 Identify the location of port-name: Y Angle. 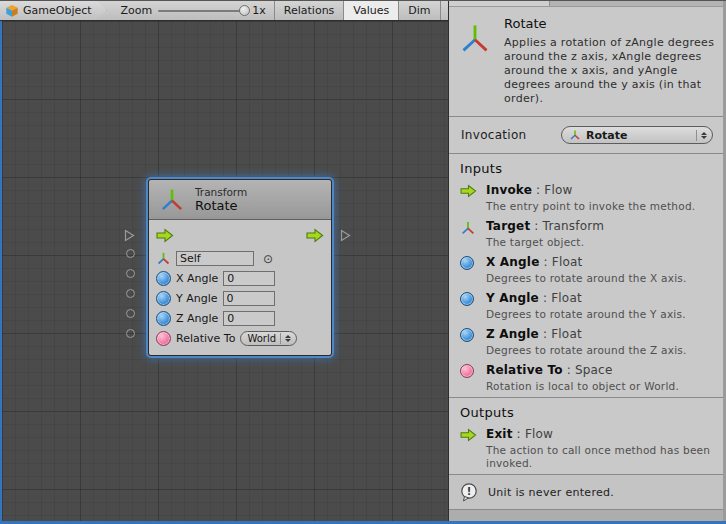
(512, 298).